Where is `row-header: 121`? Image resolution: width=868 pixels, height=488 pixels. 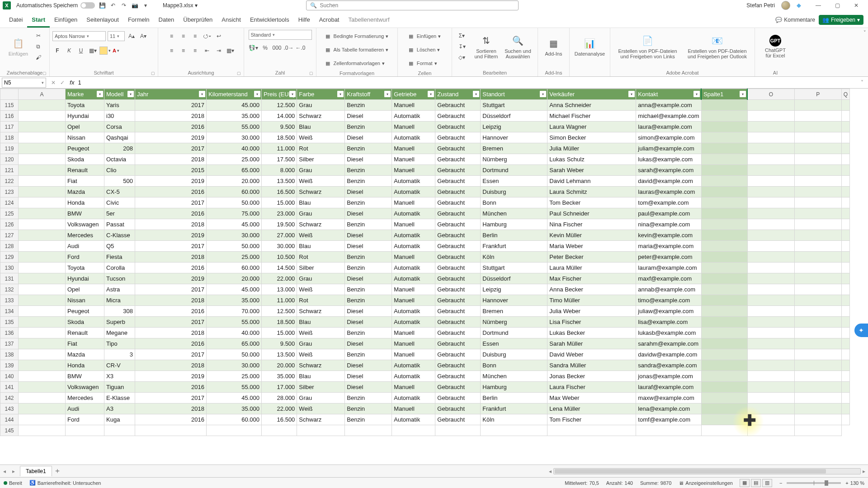 row-header: 121 is located at coordinates (9, 170).